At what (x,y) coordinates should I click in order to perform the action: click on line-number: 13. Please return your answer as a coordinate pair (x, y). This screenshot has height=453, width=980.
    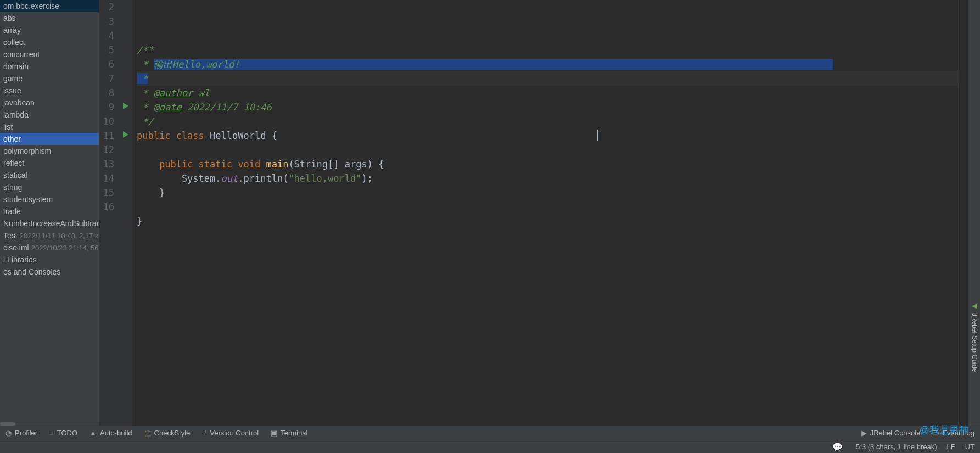
    Looking at the image, I should click on (115, 164).